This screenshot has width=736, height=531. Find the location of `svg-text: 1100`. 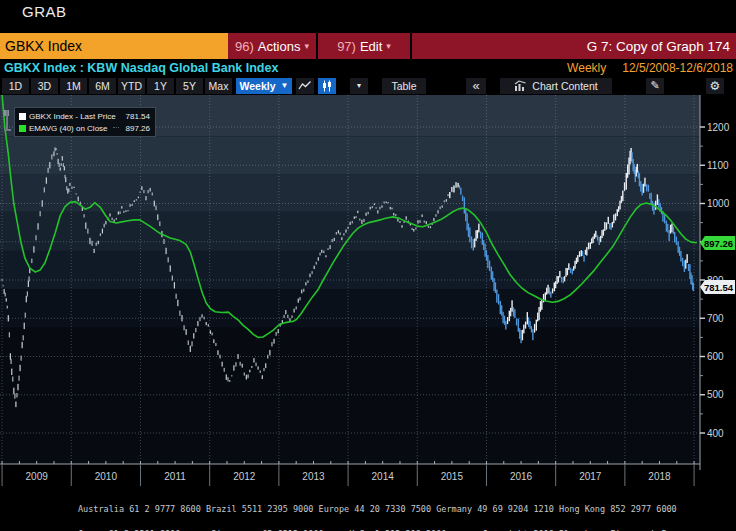

svg-text: 1100 is located at coordinates (718, 166).